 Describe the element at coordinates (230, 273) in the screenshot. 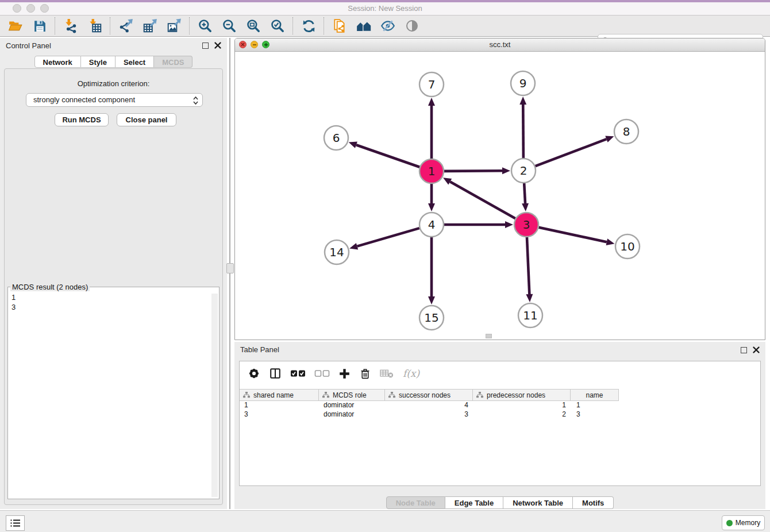

I see `panel-divider` at that location.